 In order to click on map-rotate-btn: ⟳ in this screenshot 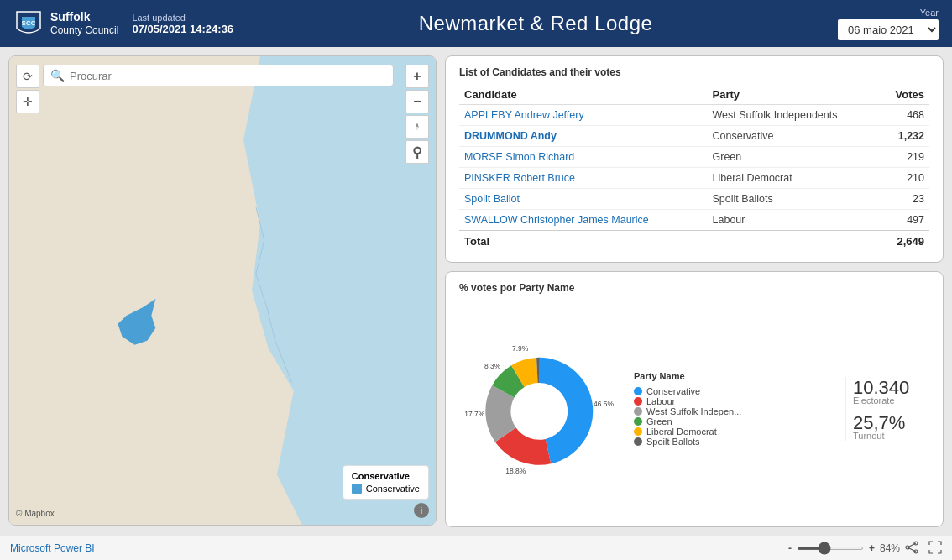, I will do `click(28, 76)`.